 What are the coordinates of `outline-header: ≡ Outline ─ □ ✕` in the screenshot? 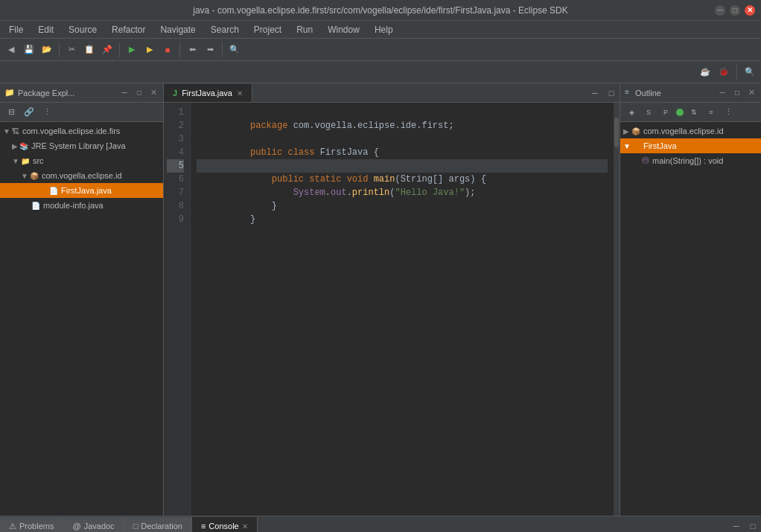 It's located at (691, 93).